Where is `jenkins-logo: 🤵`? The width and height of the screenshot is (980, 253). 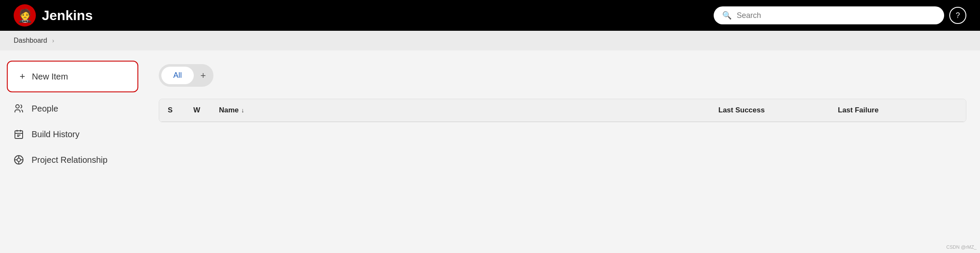 jenkins-logo: 🤵 is located at coordinates (25, 15).